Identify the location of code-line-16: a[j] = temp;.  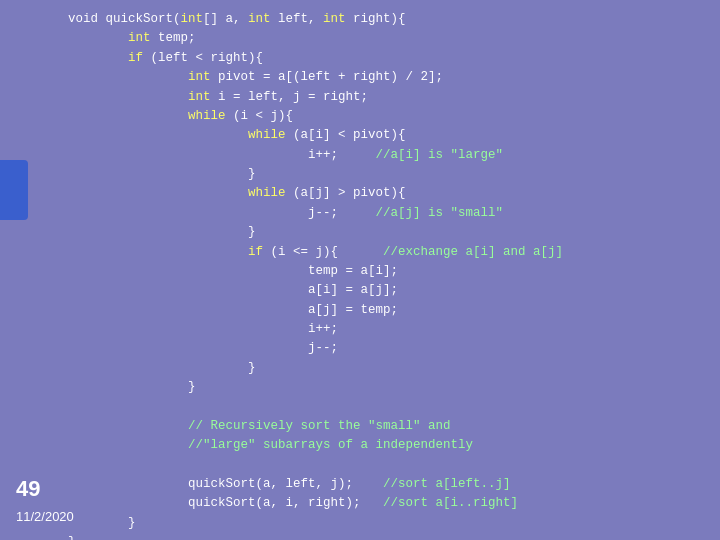
(233, 310).